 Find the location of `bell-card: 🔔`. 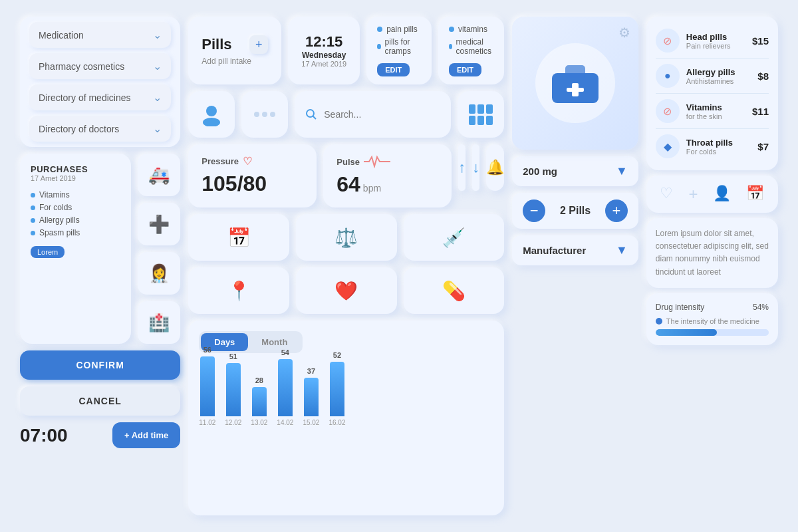

bell-card: 🔔 is located at coordinates (495, 168).